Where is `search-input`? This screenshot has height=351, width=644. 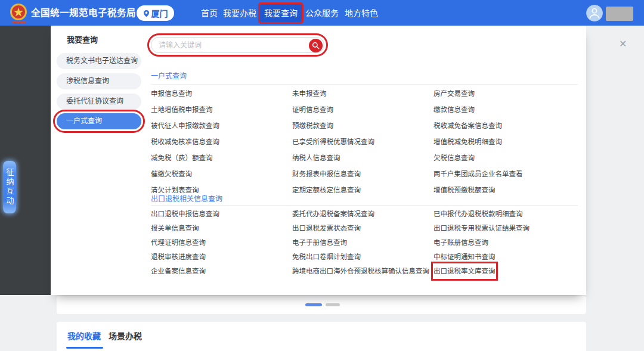 search-input is located at coordinates (237, 45).